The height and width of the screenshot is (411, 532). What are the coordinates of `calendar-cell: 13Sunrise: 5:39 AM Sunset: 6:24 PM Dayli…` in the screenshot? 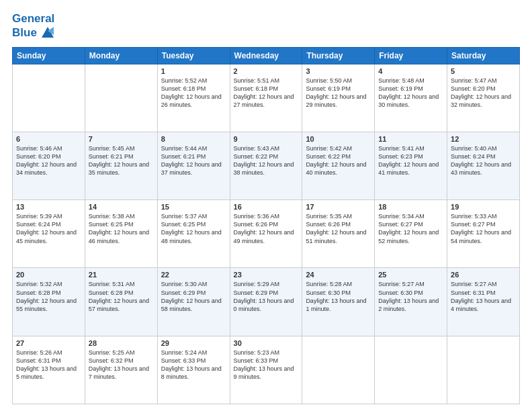 It's located at (49, 234).